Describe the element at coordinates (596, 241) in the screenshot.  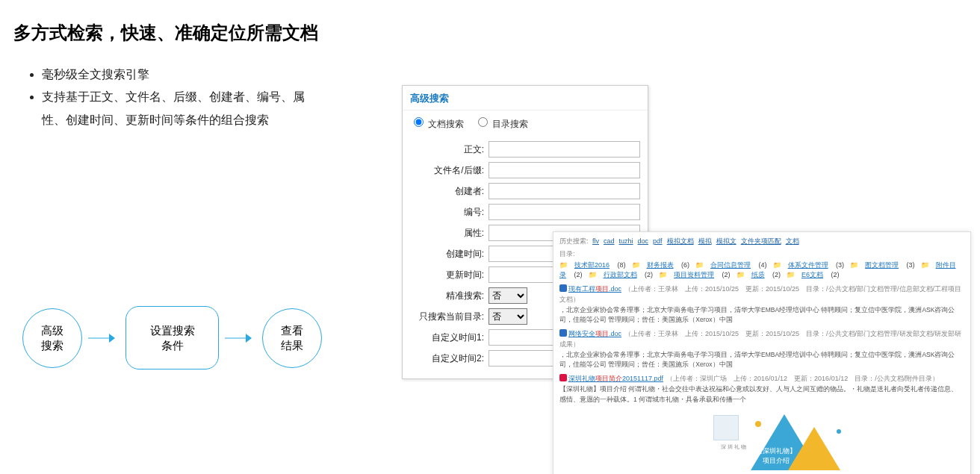
I see `history-link: flv` at that location.